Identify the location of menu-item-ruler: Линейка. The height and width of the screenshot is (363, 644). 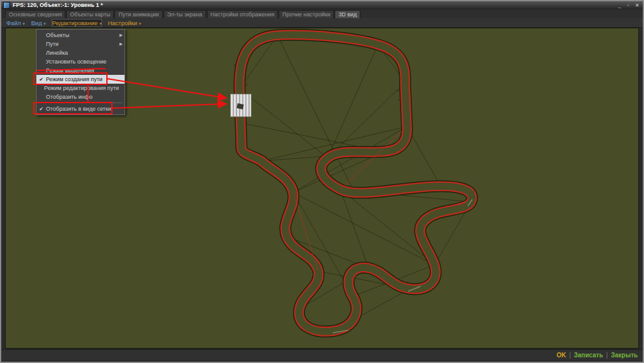
(80, 53).